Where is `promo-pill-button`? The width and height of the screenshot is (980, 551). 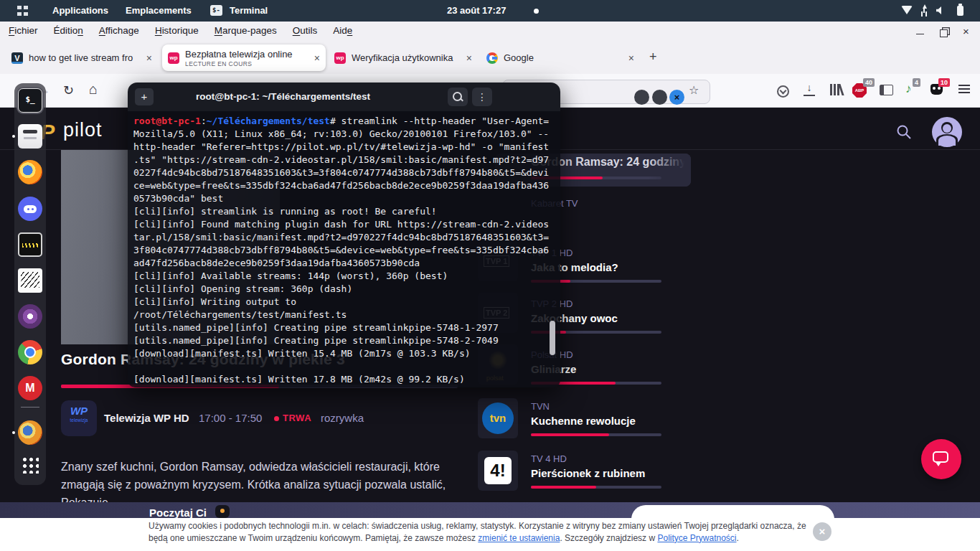 promo-pill-button is located at coordinates (733, 512).